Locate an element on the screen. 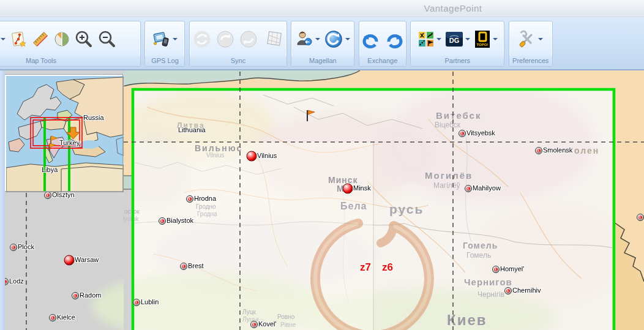 The width and height of the screenshot is (644, 330). svg-text: TOPO! is located at coordinates (482, 45).